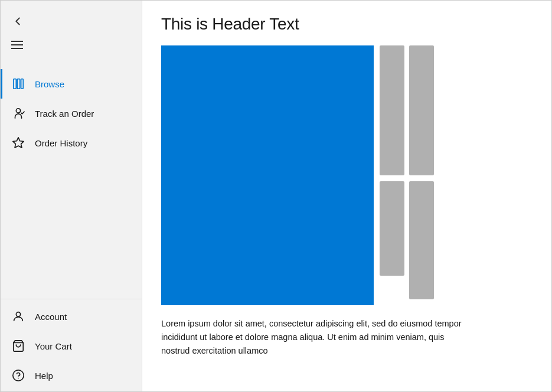 This screenshot has height=392, width=552. I want to click on hamburger-button, so click(17, 45).